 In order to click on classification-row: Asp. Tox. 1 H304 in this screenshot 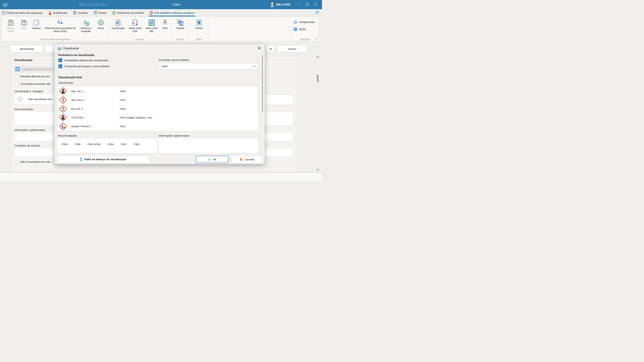, I will do `click(158, 91)`.